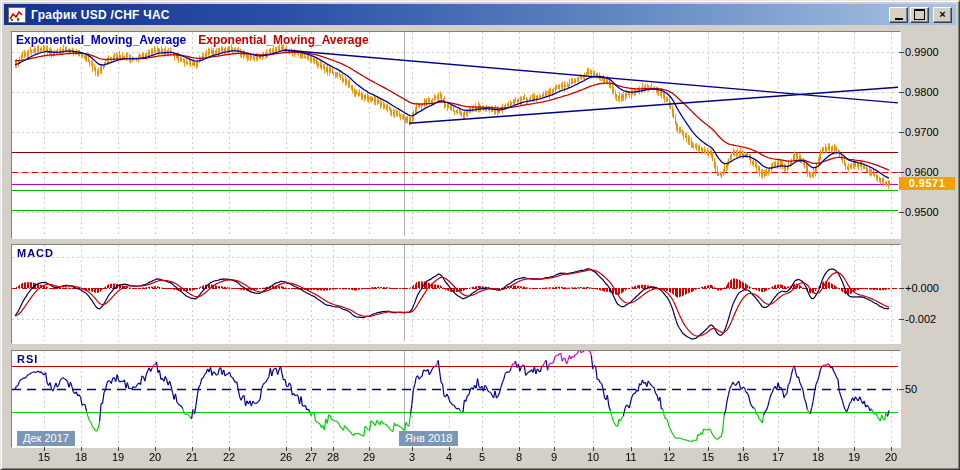  What do you see at coordinates (927, 184) in the screenshot?
I see `current-price-tag: 0.9571` at bounding box center [927, 184].